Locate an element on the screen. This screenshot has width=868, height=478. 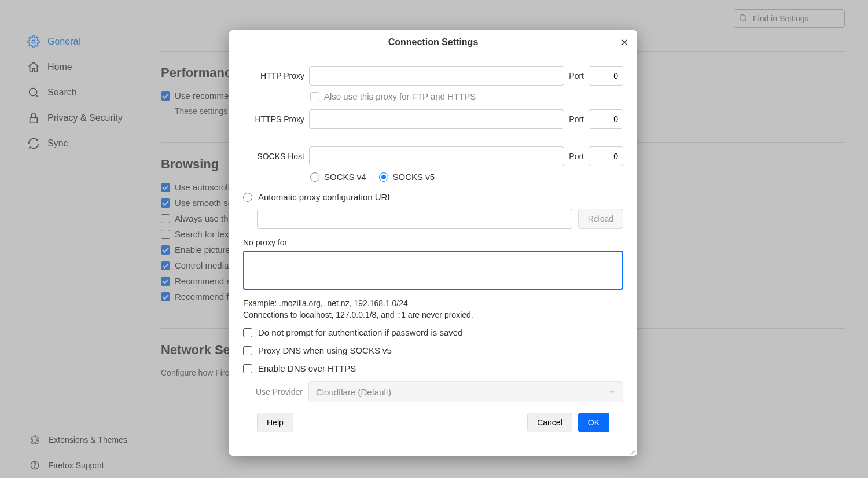
https-proxy-input is located at coordinates (436, 119).